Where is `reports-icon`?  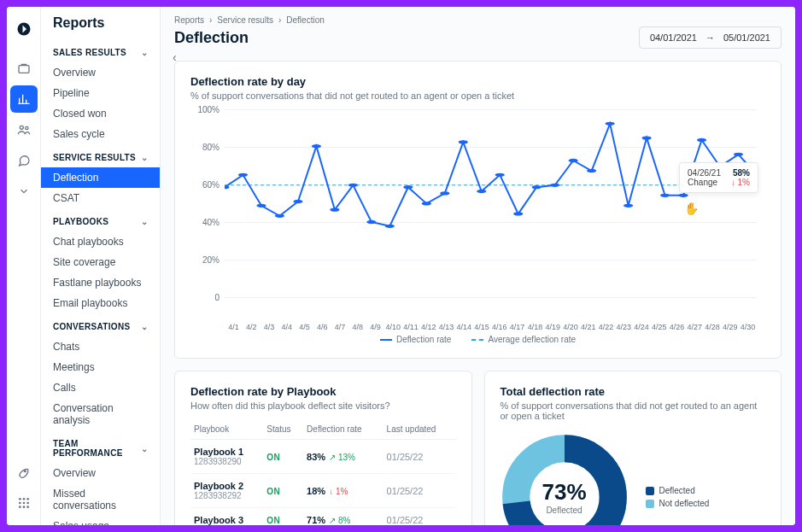
reports-icon is located at coordinates (24, 99).